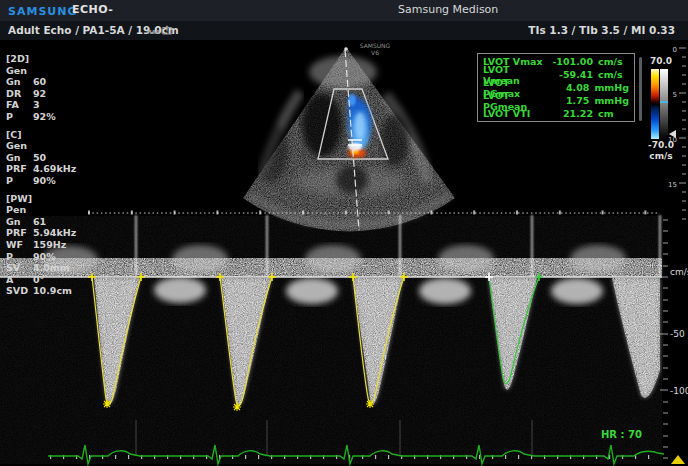  Describe the element at coordinates (344, 10) in the screenshot. I see `title-bar: SAMSUNG ECHO- Samsung Medison` at that location.